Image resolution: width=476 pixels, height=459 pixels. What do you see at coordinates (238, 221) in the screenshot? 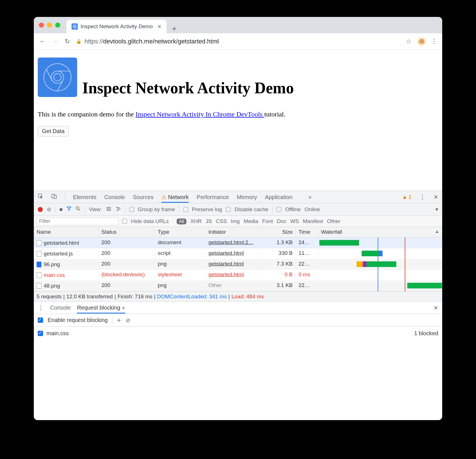
I see `filter-bar: Hide data URLs AllXHRJSCSSImgMediaFontDo…` at bounding box center [238, 221].